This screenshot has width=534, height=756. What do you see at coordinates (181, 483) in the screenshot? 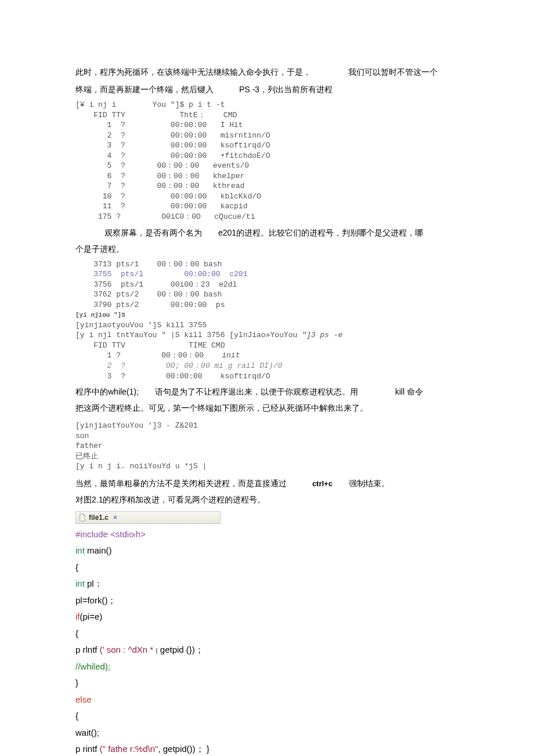
I see `p7-a: 当然，最简单粗暴的方法不是关闭相关进程，而是直接通过` at bounding box center [181, 483].